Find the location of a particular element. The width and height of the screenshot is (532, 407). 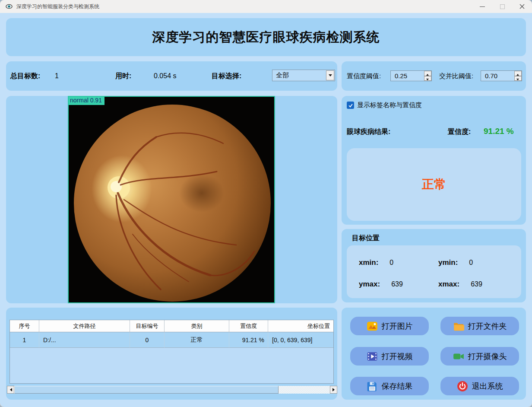

window-title: 深度学习的智能服装分类与检测系统 is located at coordinates (58, 7).